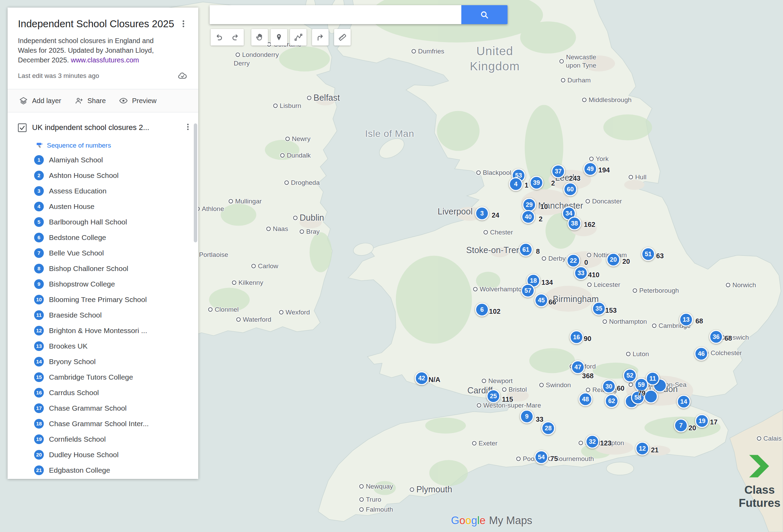 The width and height of the screenshot is (783, 532). What do you see at coordinates (39, 160) in the screenshot?
I see `school-number-badge: 1` at bounding box center [39, 160].